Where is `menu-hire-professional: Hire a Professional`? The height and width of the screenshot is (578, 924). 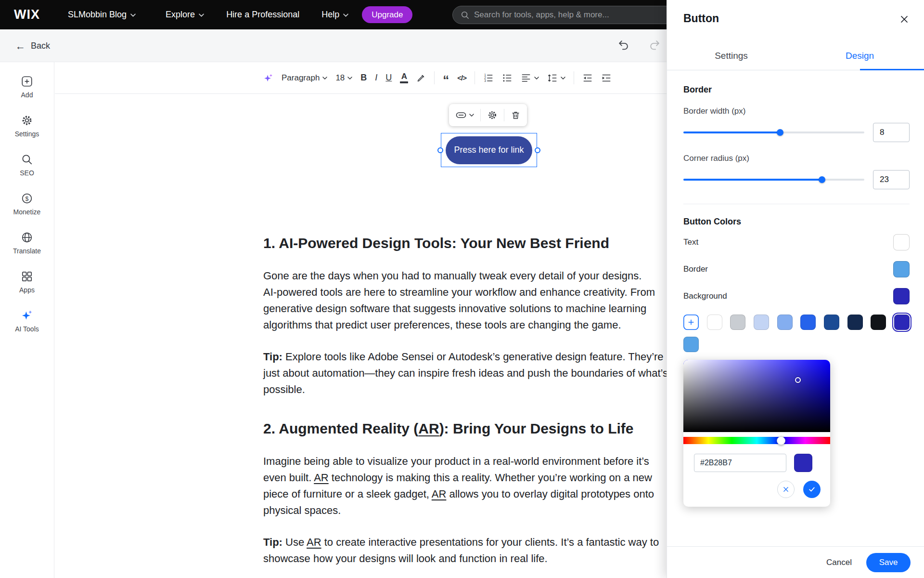
menu-hire-professional: Hire a Professional is located at coordinates (263, 14).